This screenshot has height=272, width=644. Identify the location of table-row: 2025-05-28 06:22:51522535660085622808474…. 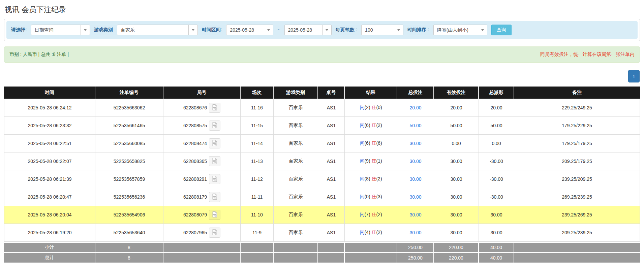
(322, 143).